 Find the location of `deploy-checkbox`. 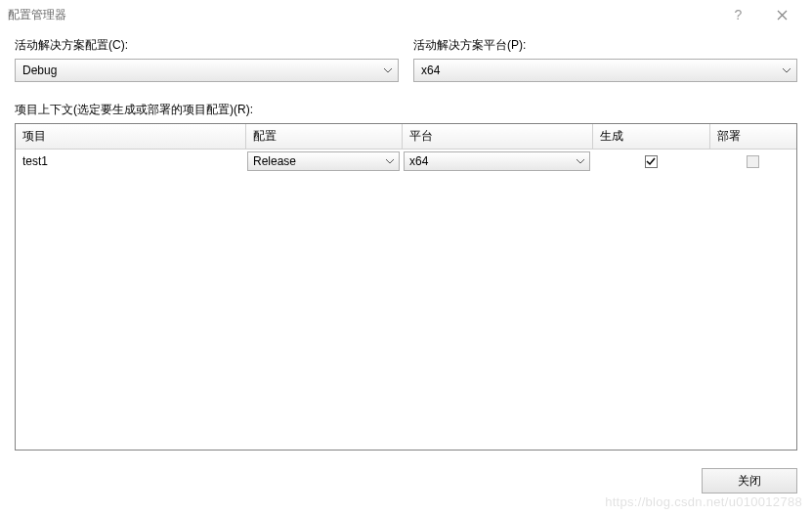

deploy-checkbox is located at coordinates (752, 162).